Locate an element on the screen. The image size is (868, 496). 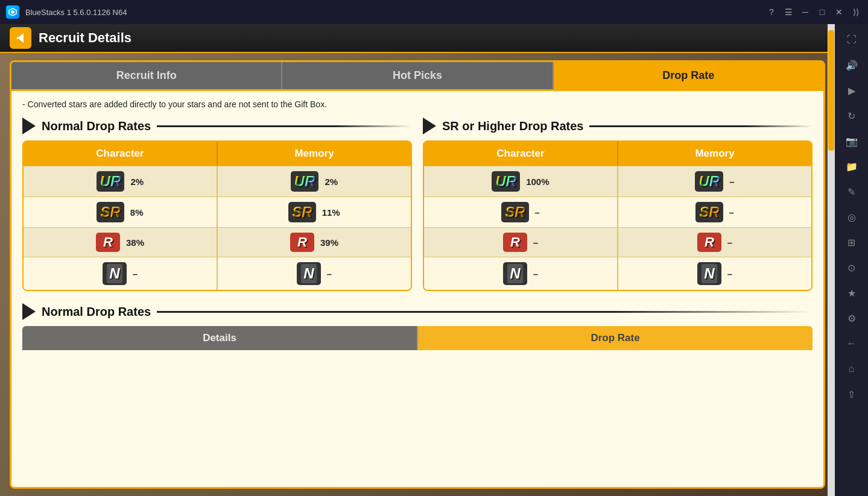
sr-r-char: R – is located at coordinates (521, 242).